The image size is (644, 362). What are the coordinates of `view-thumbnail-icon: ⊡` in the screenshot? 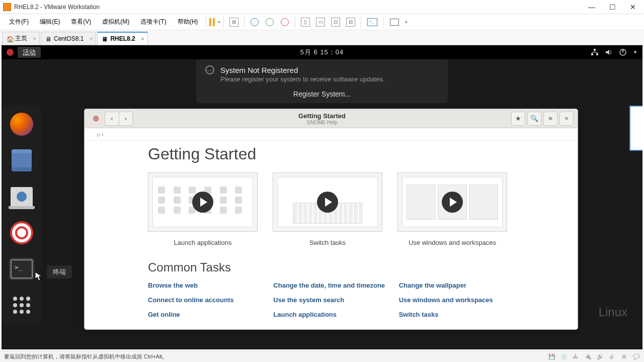 It's located at (336, 22).